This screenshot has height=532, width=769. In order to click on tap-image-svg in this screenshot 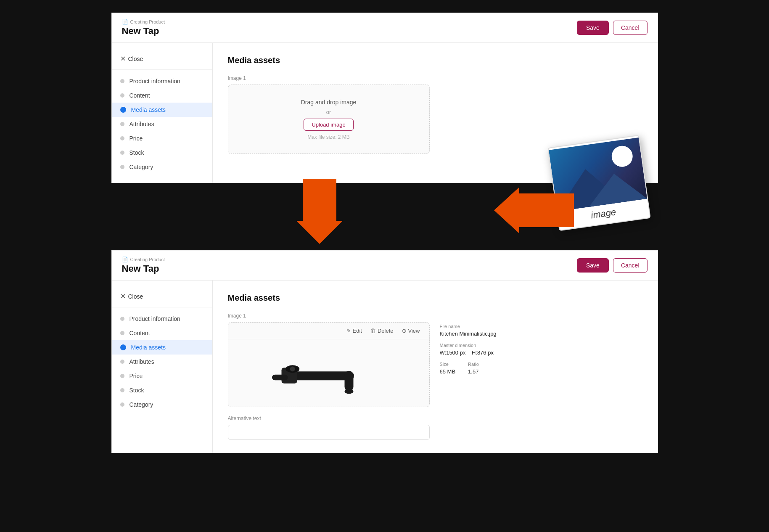, I will do `click(329, 373)`.